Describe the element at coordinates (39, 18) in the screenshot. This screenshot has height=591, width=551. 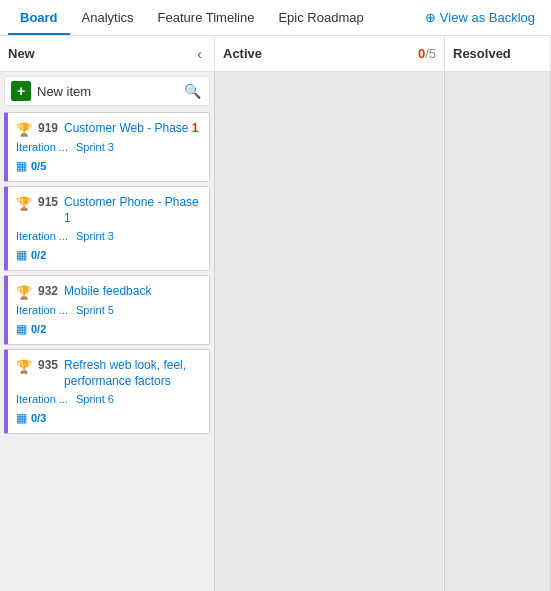
I see `tab-board: Board` at that location.